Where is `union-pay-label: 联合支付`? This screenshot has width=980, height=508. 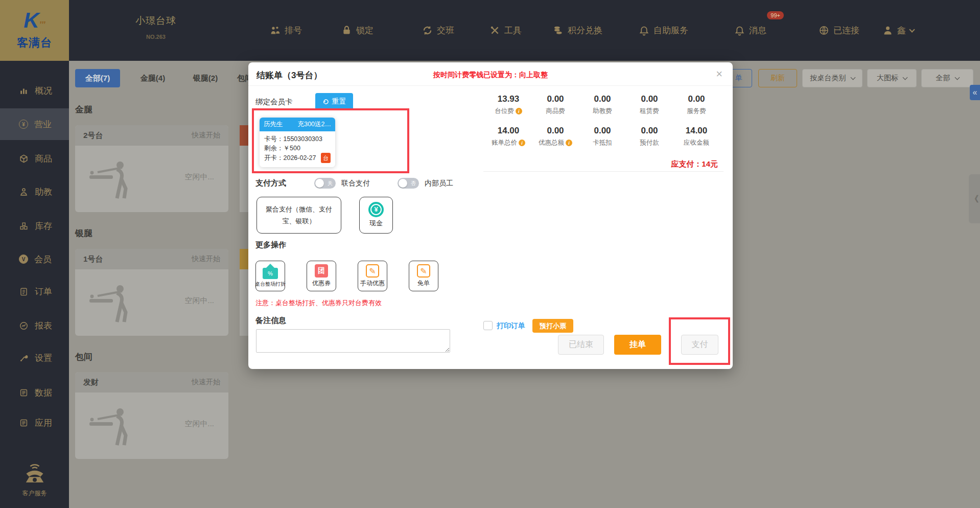
union-pay-label: 联合支付 is located at coordinates (356, 183).